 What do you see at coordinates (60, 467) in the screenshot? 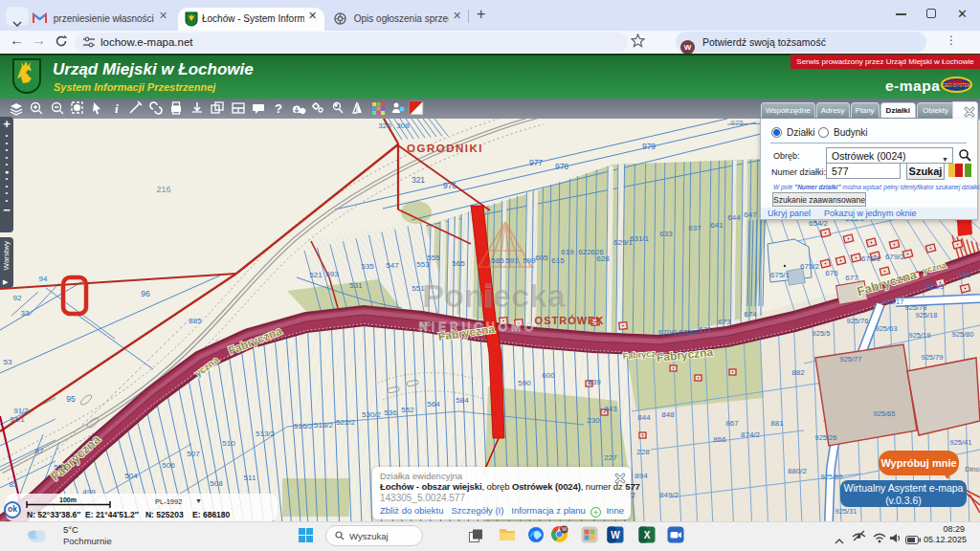
I see `svg-text: 501` at bounding box center [60, 467].